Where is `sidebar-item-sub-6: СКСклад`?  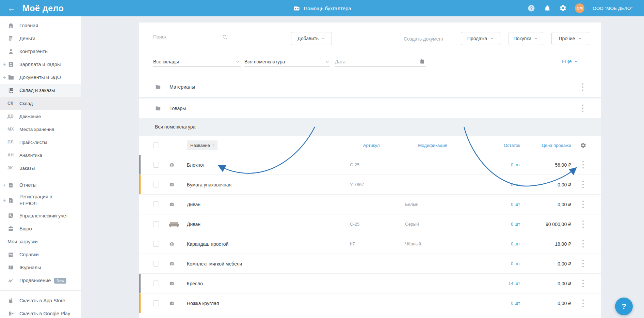 sidebar-item-sub-6: СКСклад is located at coordinates (40, 103).